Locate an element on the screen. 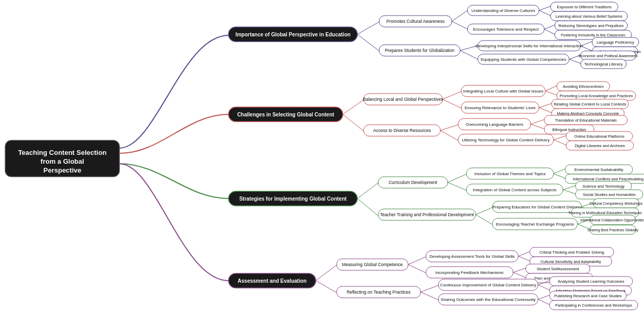 This screenshot has width=644, height=316. relating-global-label: Relating Global Content to Local Context… is located at coordinates (590, 104).